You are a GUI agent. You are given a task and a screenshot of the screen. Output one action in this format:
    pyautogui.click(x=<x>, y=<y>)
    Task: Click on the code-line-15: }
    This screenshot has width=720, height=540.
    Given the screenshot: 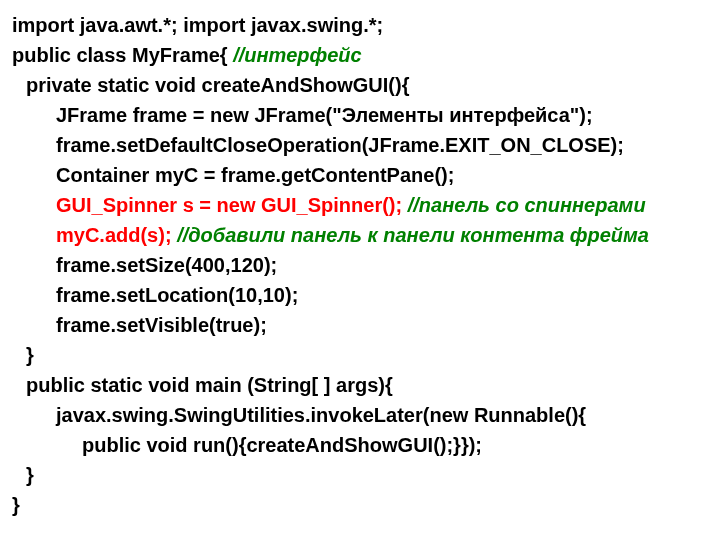 What is the action you would take?
    pyautogui.click(x=360, y=475)
    